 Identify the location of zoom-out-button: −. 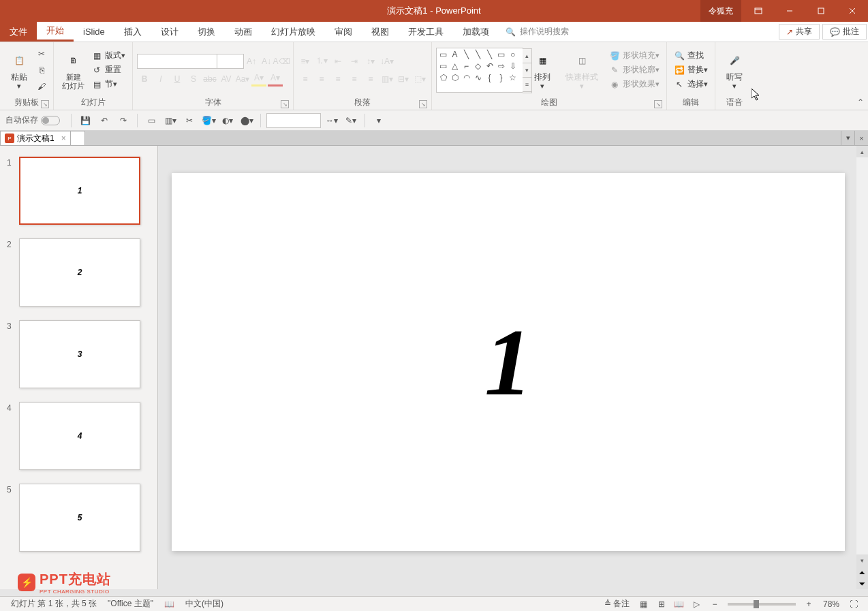
(715, 604).